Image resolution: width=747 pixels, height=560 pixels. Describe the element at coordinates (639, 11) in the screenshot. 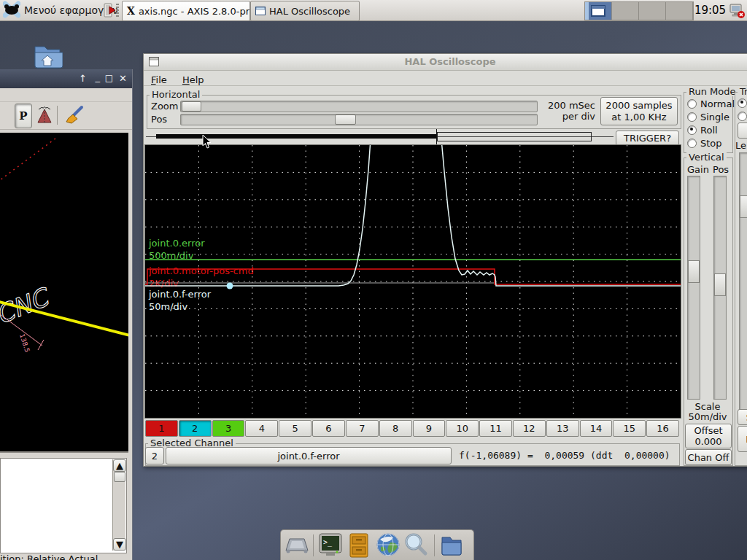

I see `workspace-pager` at that location.